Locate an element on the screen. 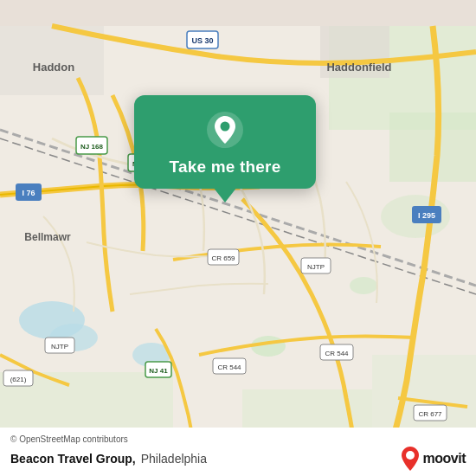 The height and width of the screenshot is (476, 476). moovit-text: moovit is located at coordinates (445, 459).